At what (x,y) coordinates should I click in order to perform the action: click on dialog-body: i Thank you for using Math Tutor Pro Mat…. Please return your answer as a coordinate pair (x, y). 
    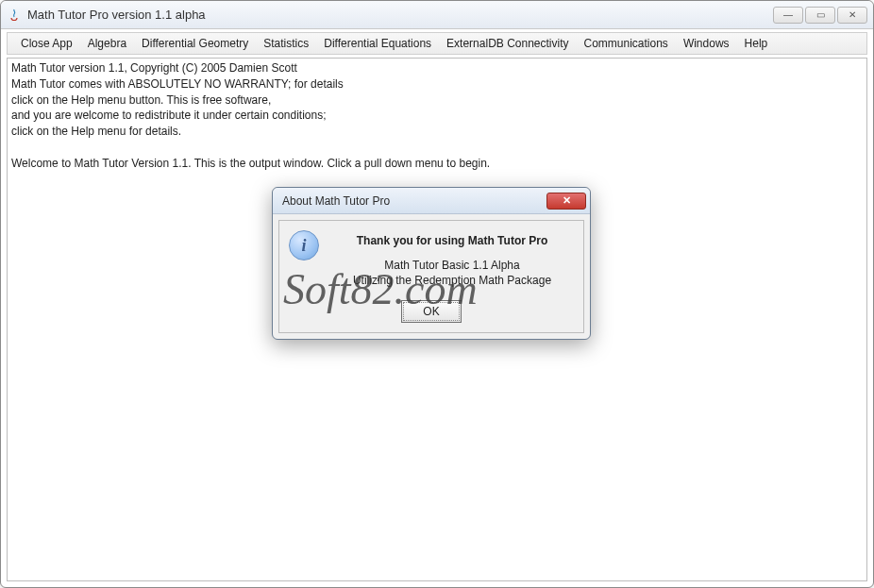
    Looking at the image, I should click on (431, 277).